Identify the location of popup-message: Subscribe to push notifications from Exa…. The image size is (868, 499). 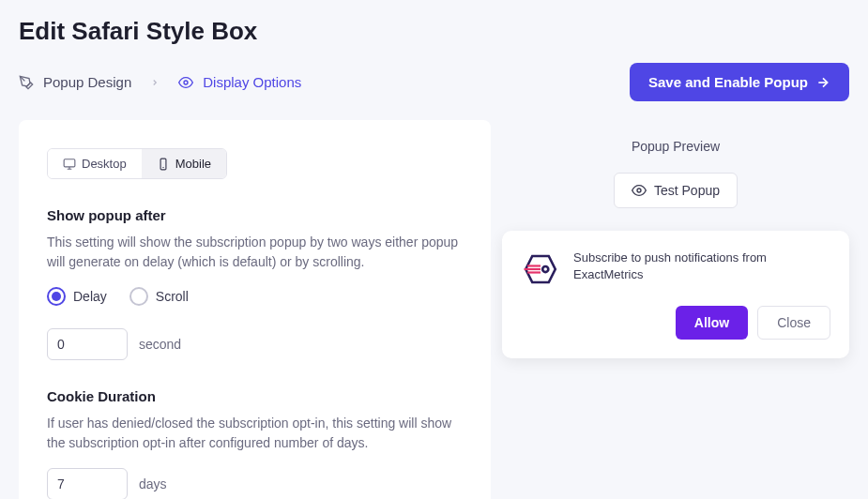
(702, 266).